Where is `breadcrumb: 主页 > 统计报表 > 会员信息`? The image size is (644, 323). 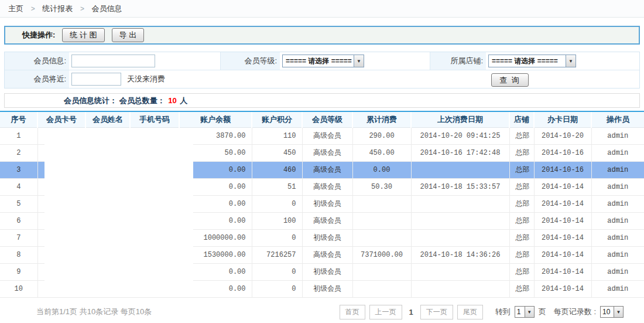 breadcrumb: 主页 > 统计报表 > 会员信息 is located at coordinates (322, 9).